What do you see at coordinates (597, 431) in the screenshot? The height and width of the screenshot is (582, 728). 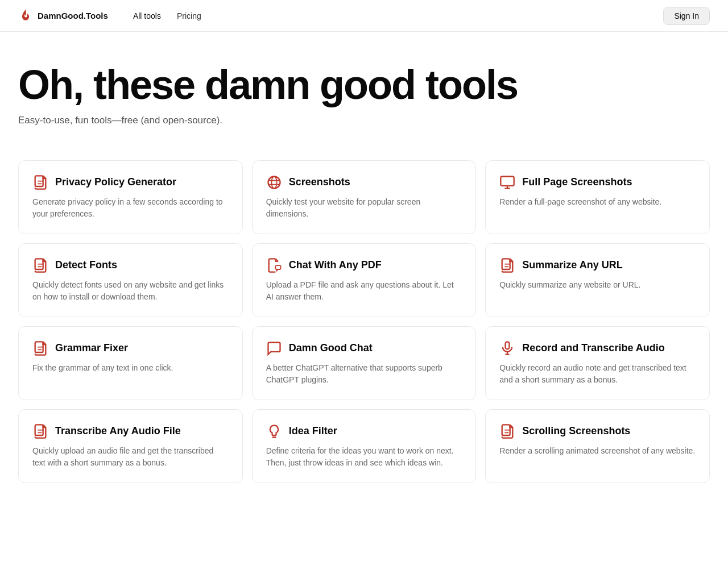 I see `tool-card-header: Scrolling Screenshots` at bounding box center [597, 431].